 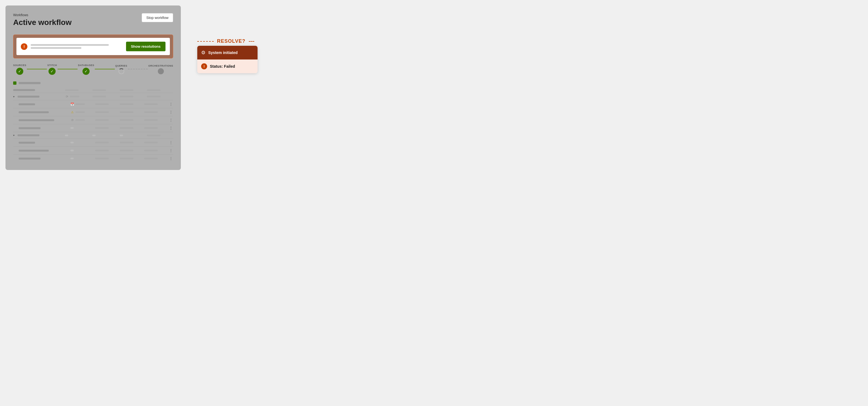 I want to click on sr2-3-cols, so click(x=119, y=158).